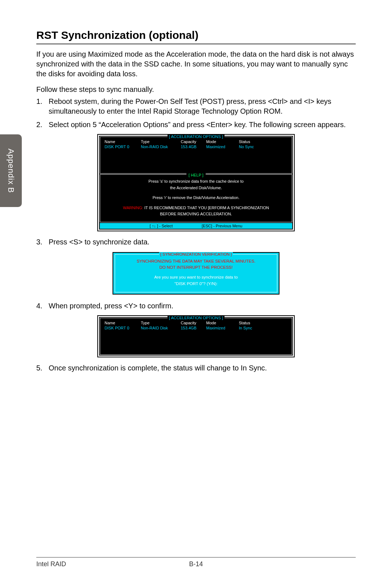 This screenshot has height=588, width=392. What do you see at coordinates (196, 254) in the screenshot?
I see `sync-title: [ SYNCHRONIZATION VERIFICATION ]` at bounding box center [196, 254].